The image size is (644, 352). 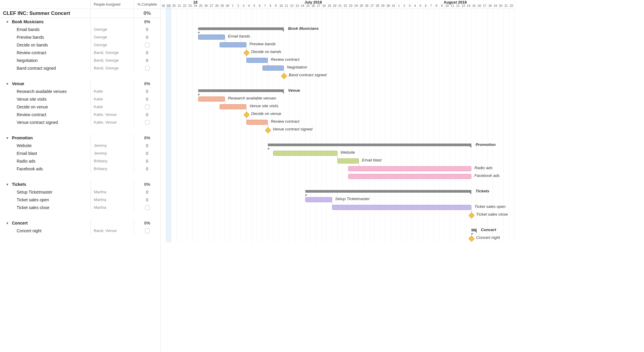 I want to click on table-row: Setup TicketmasterMartha0, so click(x=80, y=192).